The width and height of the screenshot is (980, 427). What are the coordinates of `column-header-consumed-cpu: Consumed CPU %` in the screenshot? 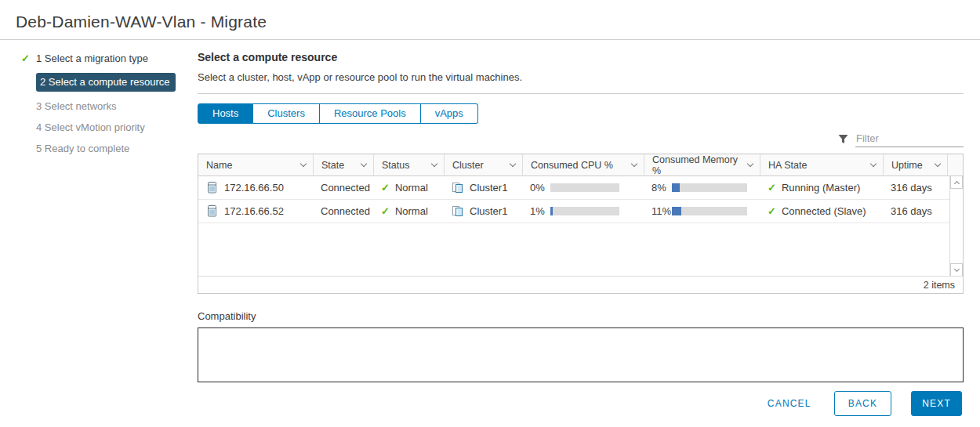 It's located at (583, 165).